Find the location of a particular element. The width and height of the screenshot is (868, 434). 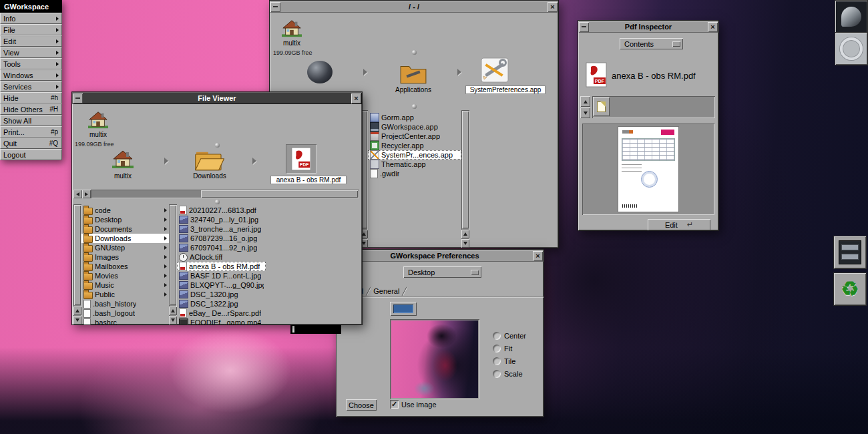

page-selector-track is located at coordinates (654, 107).